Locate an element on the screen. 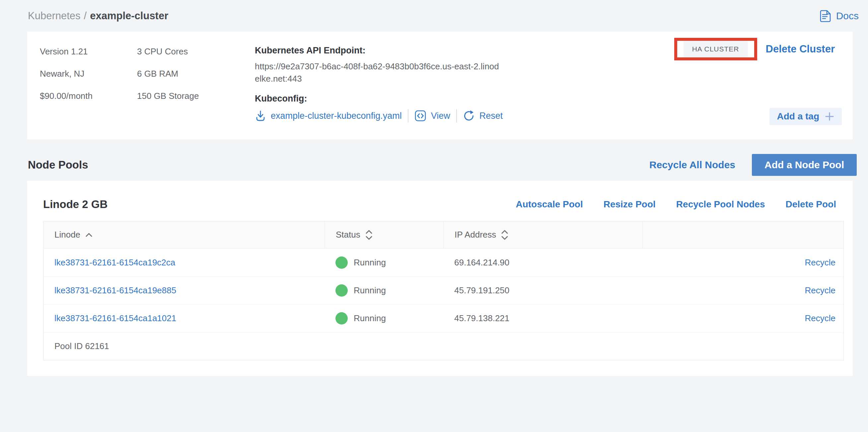  pool-header: Linode 2 GB Autoscale Pool Resize Pool R… is located at coordinates (440, 196).